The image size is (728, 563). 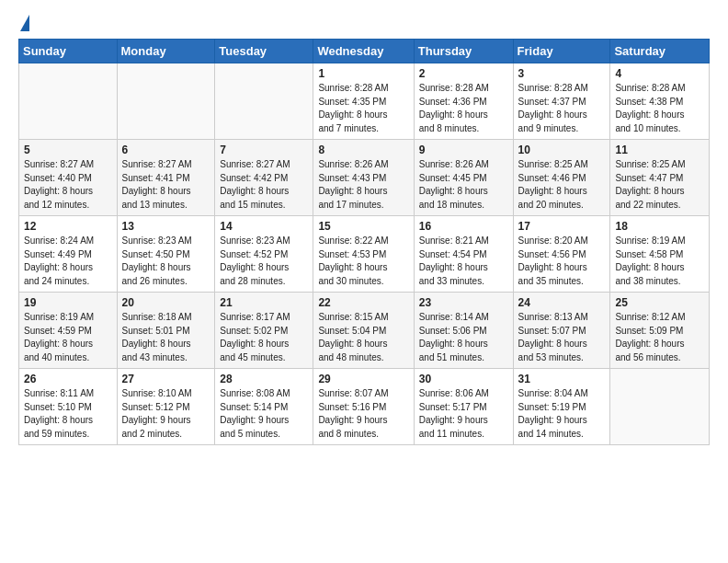 I want to click on day-number: 25, so click(x=660, y=303).